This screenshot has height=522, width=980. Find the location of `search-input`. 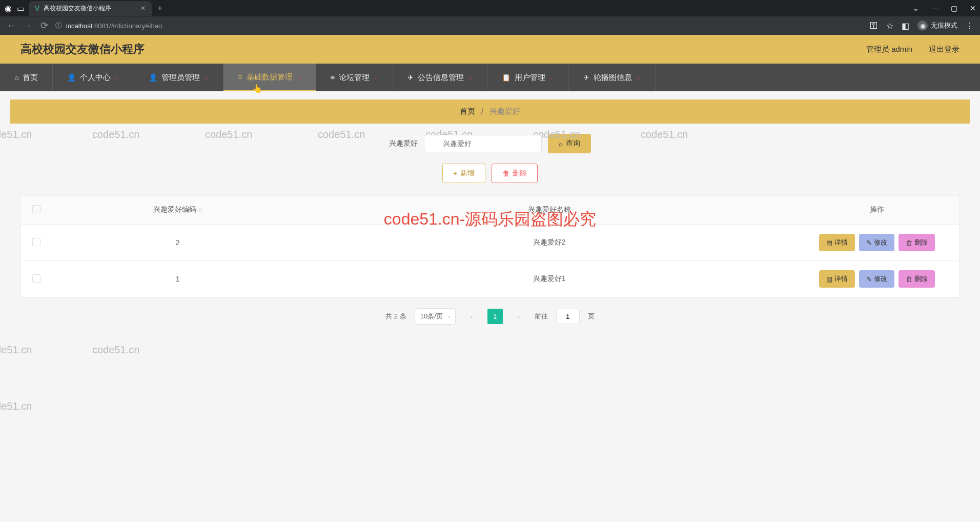

search-input is located at coordinates (483, 144).